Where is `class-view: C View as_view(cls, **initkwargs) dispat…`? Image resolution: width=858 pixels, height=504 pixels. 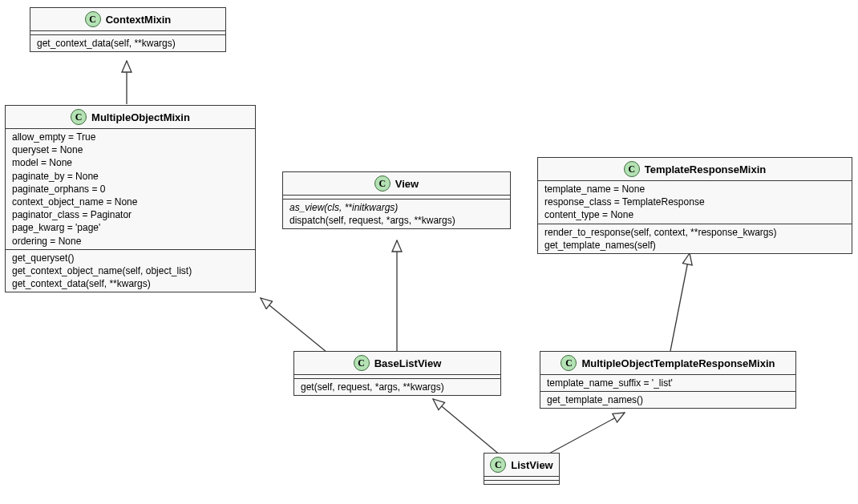
class-view: C View as_view(cls, **initkwargs) dispat… is located at coordinates (396, 200).